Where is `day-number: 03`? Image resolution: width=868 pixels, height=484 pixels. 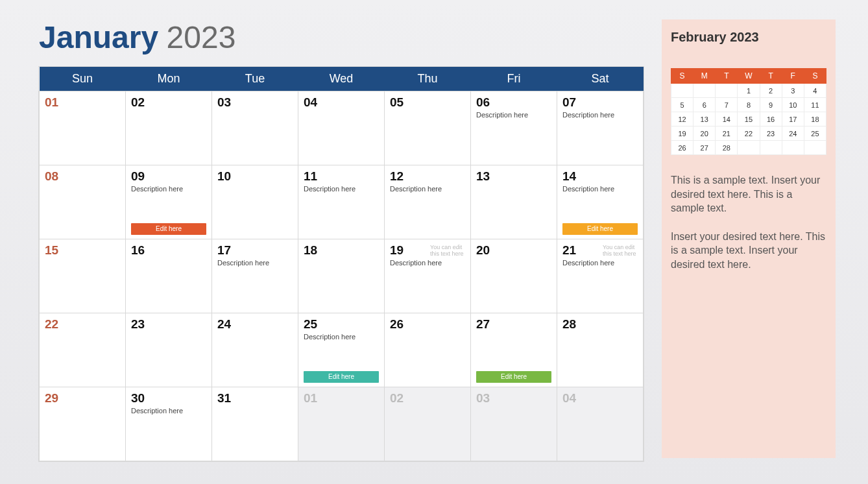 day-number: 03 is located at coordinates (514, 398).